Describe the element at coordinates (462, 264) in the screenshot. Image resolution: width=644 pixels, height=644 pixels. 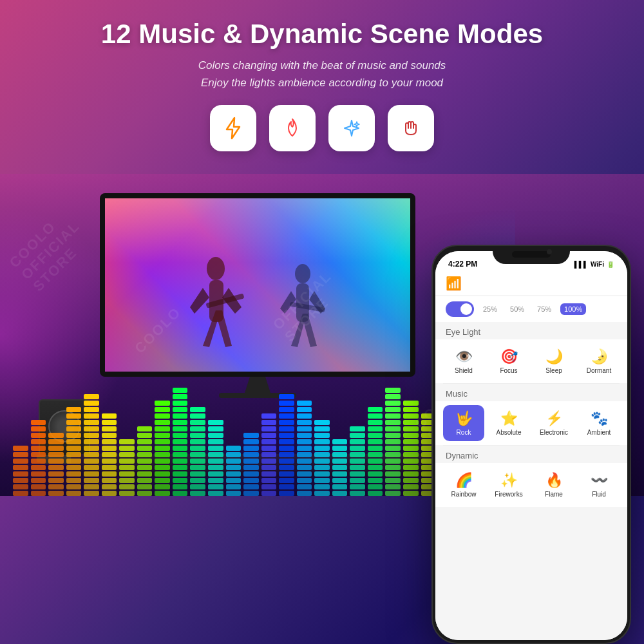
I see `status-time: 4:22 PM` at that location.